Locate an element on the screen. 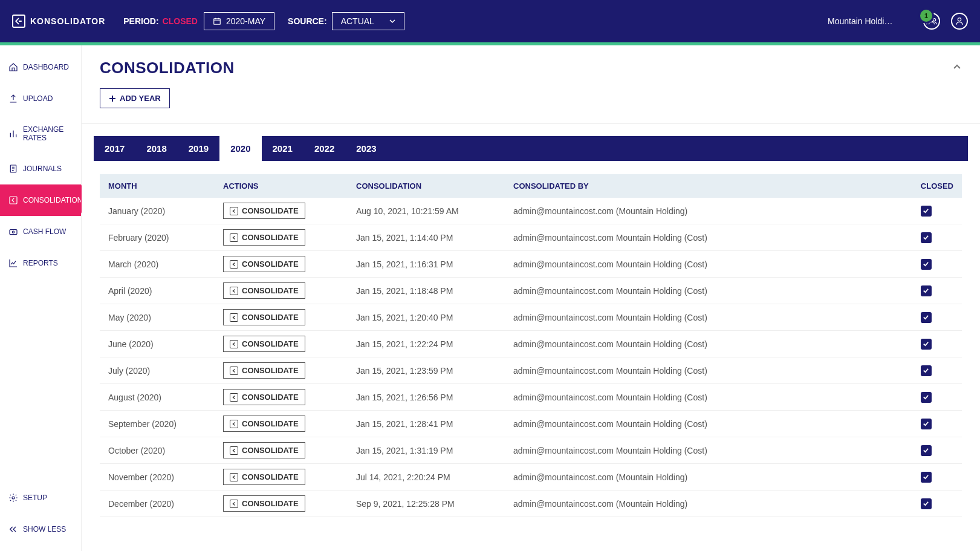 Image resolution: width=980 pixels, height=551 pixels. cell-consolidation: Jan 15, 2021, 1:22:24 PM is located at coordinates (426, 344).